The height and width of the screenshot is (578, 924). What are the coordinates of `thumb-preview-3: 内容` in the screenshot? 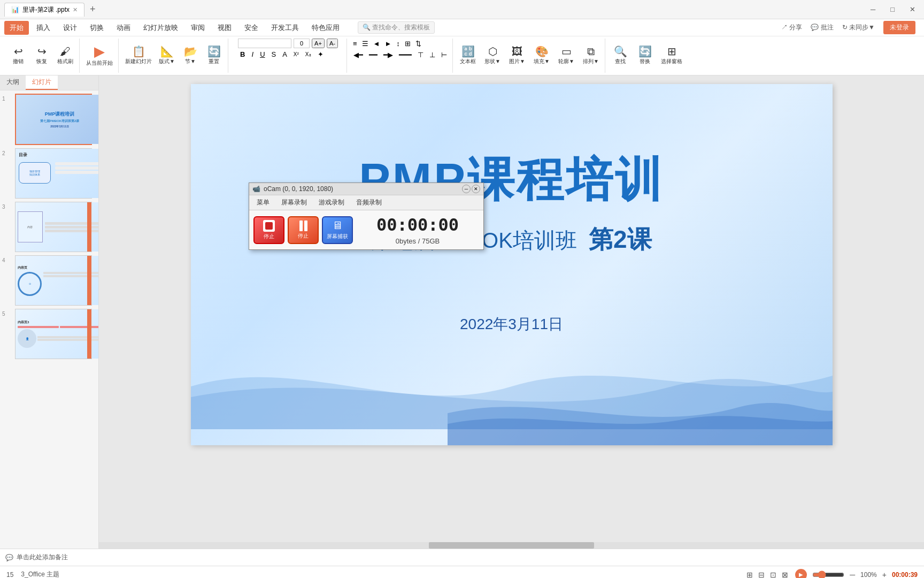 It's located at (53, 227).